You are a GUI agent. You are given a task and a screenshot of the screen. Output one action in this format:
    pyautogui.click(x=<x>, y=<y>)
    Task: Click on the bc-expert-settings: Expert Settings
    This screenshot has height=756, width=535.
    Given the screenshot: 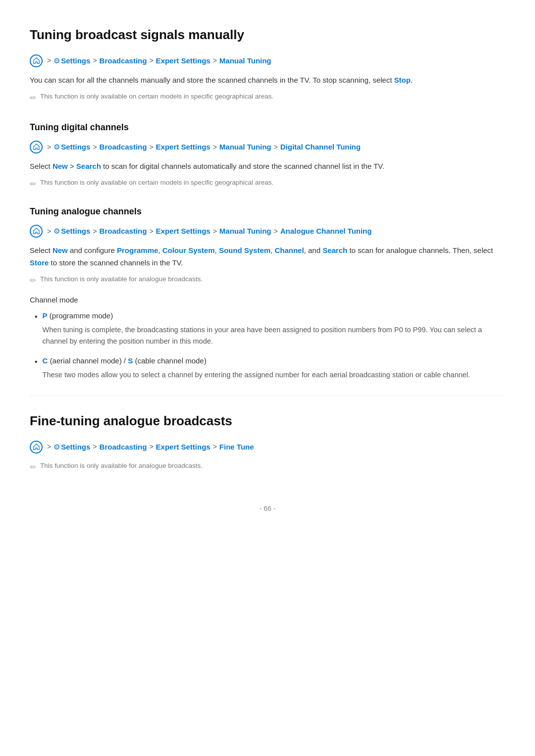 What is the action you would take?
    pyautogui.click(x=183, y=61)
    